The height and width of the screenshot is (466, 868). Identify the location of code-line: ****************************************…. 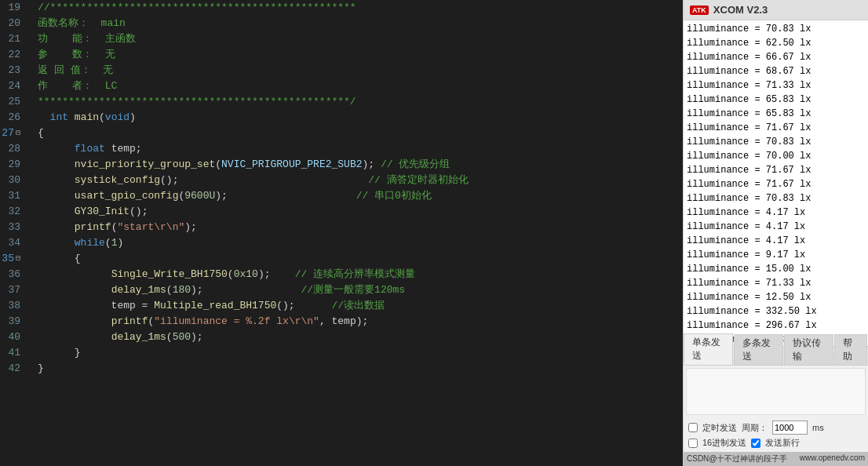
(360, 102).